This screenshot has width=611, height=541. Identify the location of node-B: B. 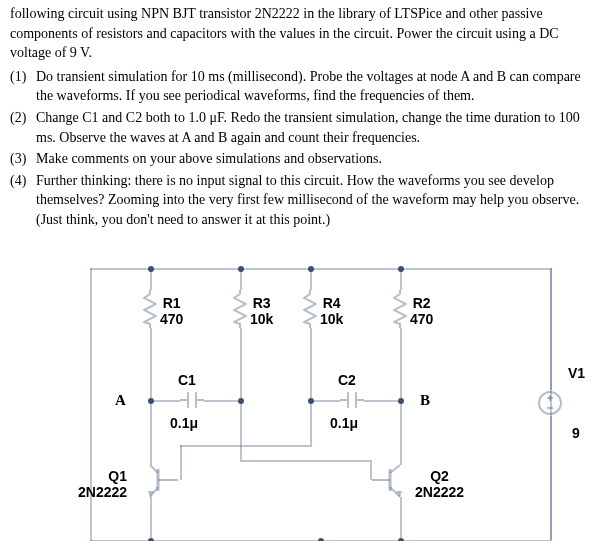
(425, 400).